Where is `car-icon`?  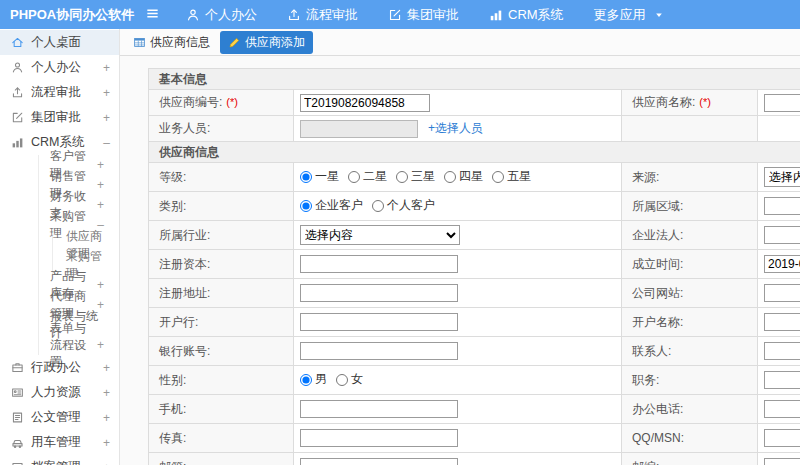
car-icon is located at coordinates (18, 442).